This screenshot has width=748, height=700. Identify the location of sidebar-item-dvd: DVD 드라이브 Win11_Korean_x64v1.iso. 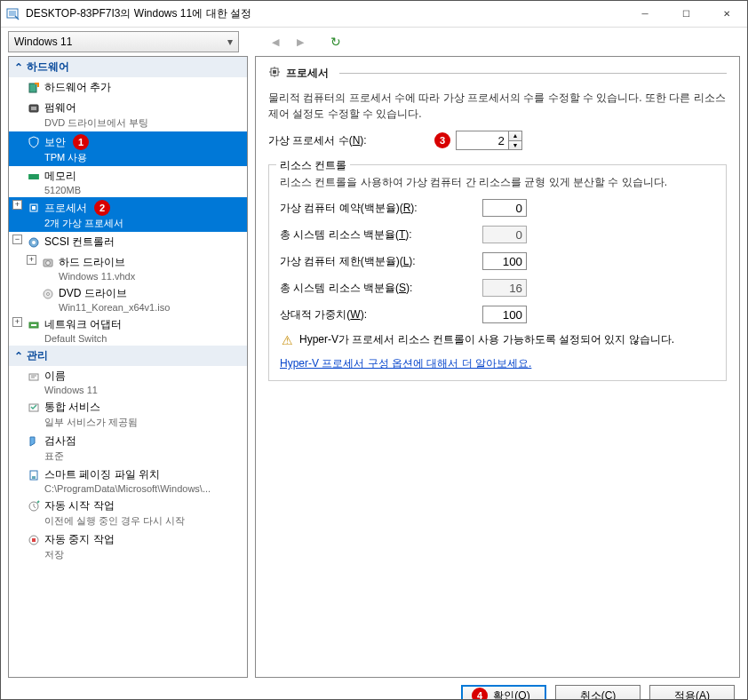
(128, 298).